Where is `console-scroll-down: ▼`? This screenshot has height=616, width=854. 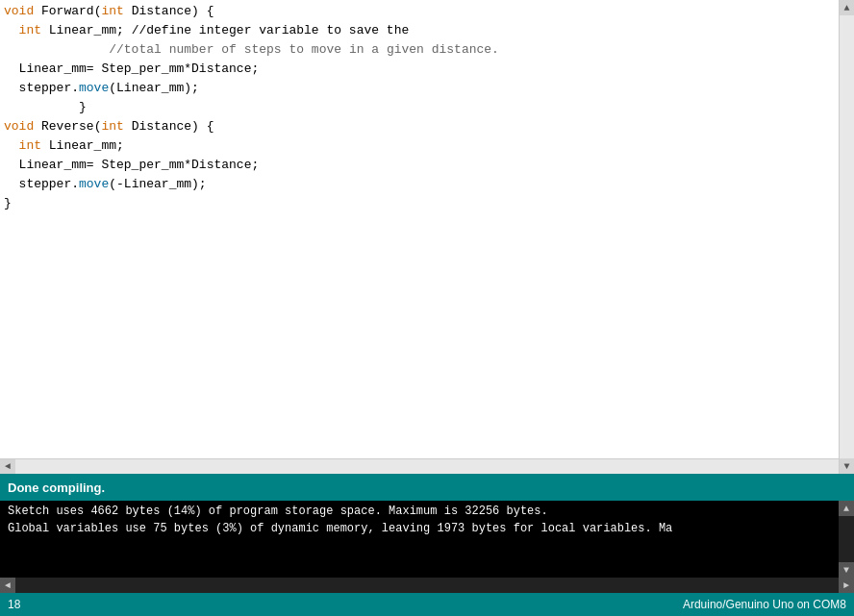 console-scroll-down: ▼ is located at coordinates (846, 570).